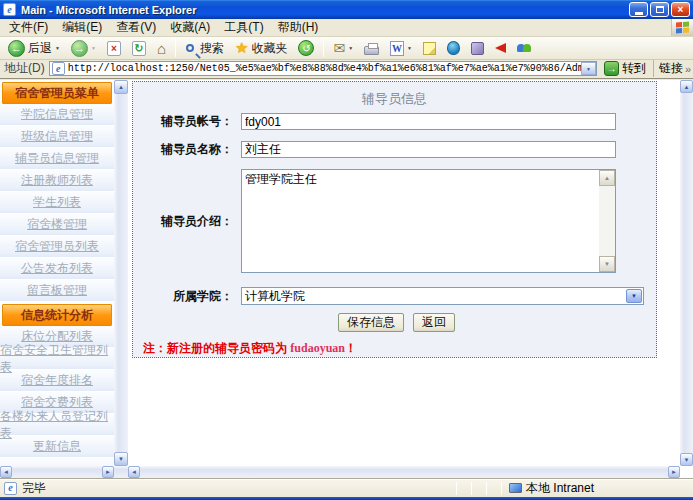 The height and width of the screenshot is (500, 693). What do you see at coordinates (82, 28) in the screenshot?
I see `menu-edit: 编辑(E)` at bounding box center [82, 28].